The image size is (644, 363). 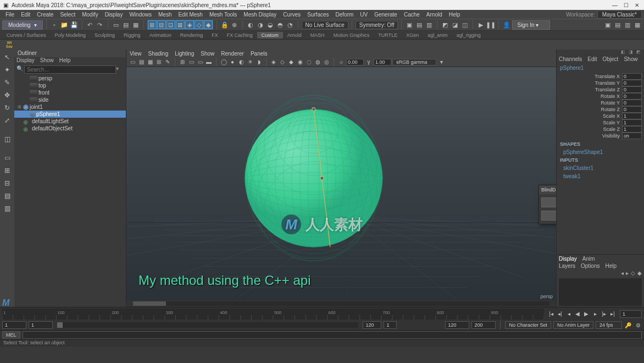 I want to click on panel-icon-4: ▦, so click(x=637, y=25).